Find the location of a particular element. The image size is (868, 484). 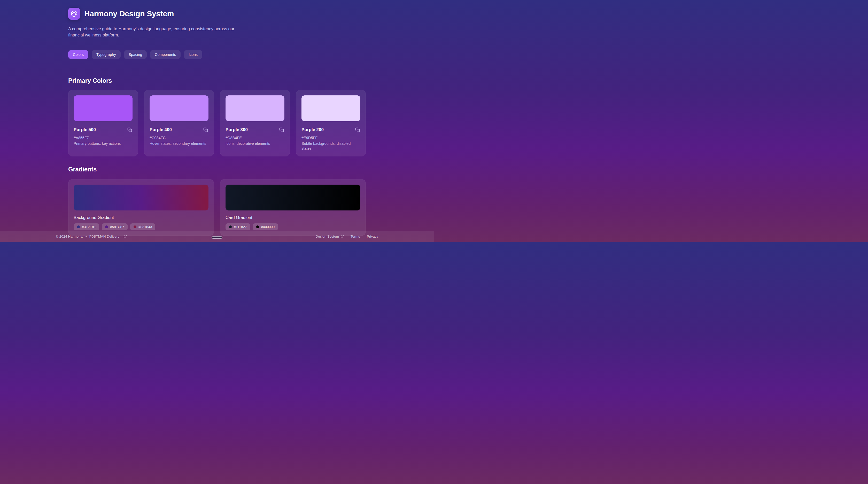

footer-link-privacy: Privacy is located at coordinates (373, 236).